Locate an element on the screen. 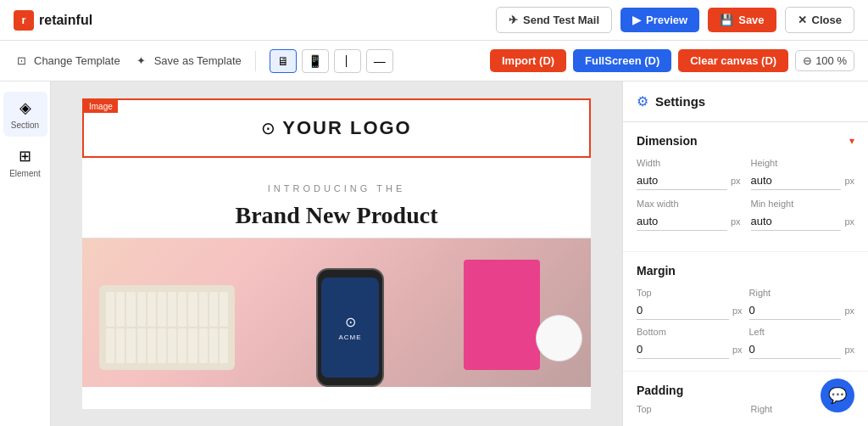 This screenshot has height=426, width=868. margin-top-label: Top is located at coordinates (690, 293).